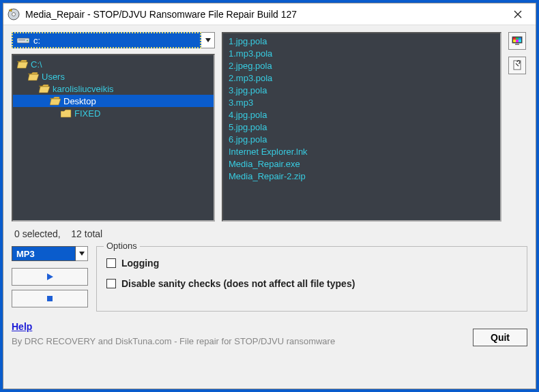 The image size is (539, 392). What do you see at coordinates (208, 40) in the screenshot?
I see `drive-dropdown-button` at bounding box center [208, 40].